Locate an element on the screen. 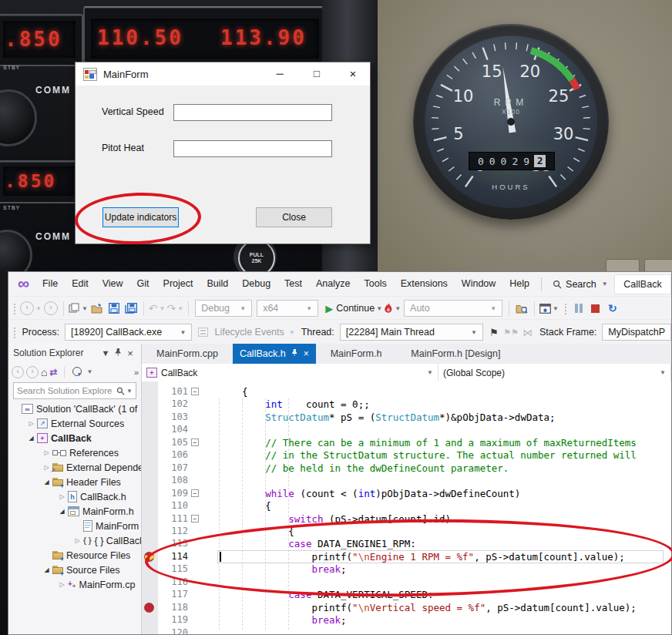 This screenshot has height=635, width=672. code-line-103: 103 StructDatum* pS = (StructDatum*)&pOb… is located at coordinates (407, 418).